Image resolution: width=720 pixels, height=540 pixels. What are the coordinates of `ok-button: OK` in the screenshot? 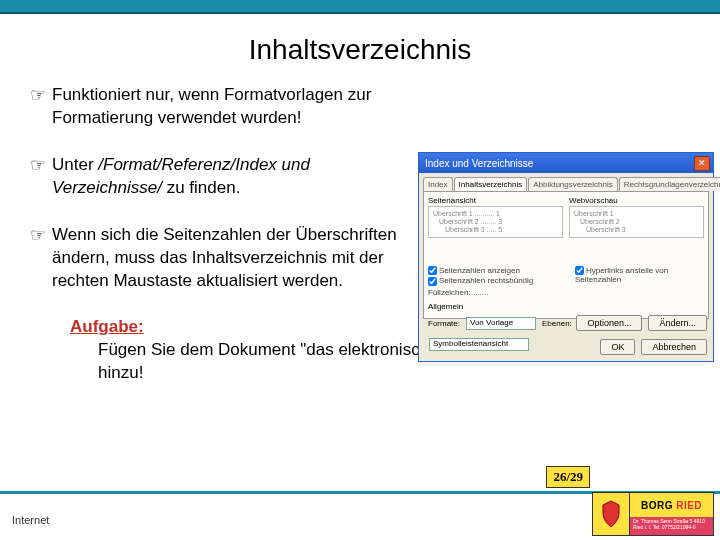 It's located at (618, 347).